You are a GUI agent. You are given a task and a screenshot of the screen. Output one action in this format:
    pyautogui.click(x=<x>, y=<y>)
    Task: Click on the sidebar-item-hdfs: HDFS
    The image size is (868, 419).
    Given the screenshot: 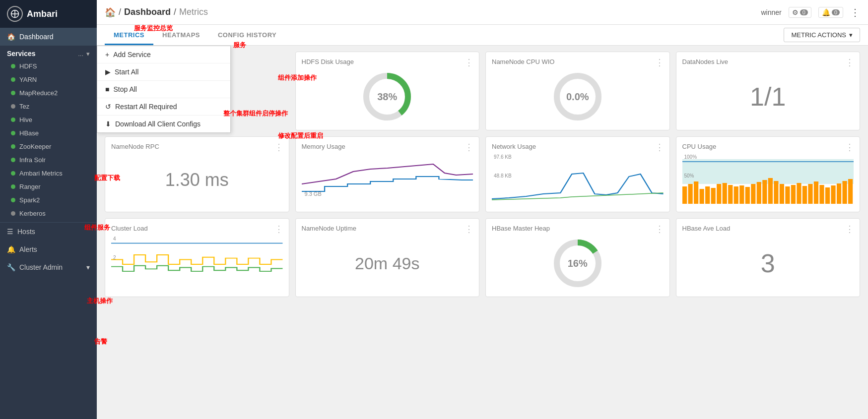 What is the action you would take?
    pyautogui.click(x=49, y=66)
    